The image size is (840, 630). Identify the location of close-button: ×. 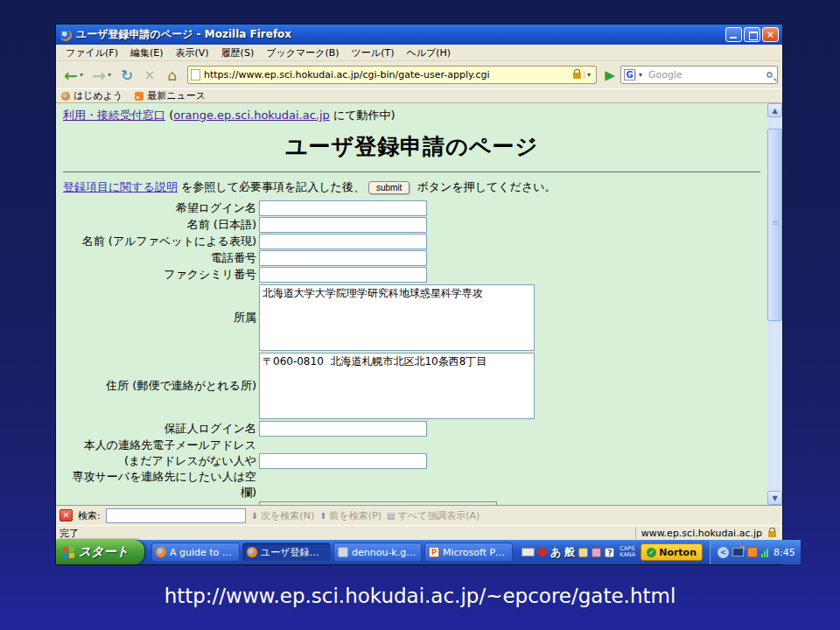
(770, 35).